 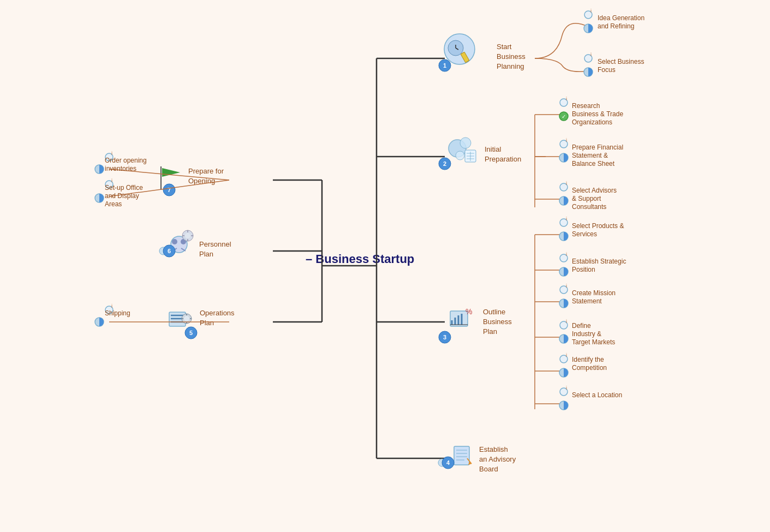 I want to click on svg-text: 5, so click(x=191, y=333).